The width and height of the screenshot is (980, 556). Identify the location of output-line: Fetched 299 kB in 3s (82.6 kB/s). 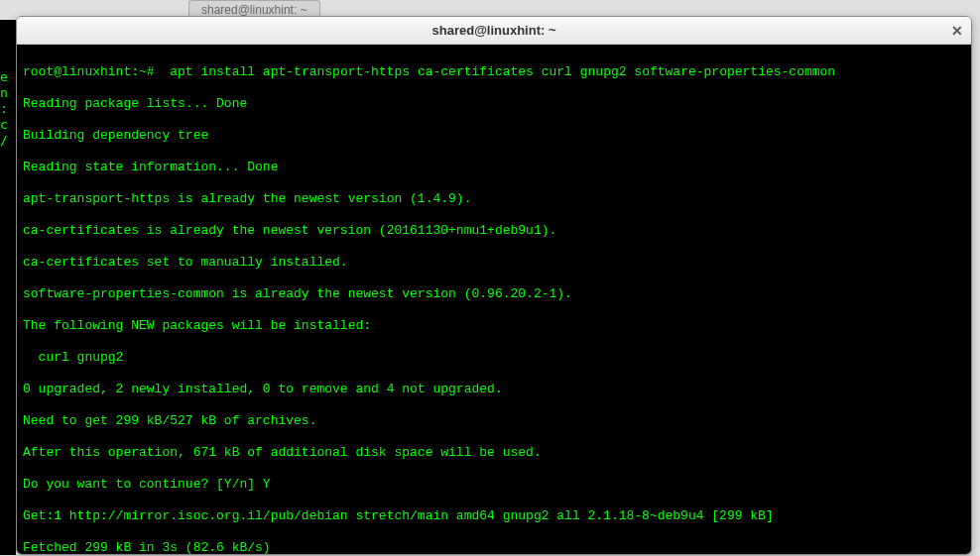
(494, 547).